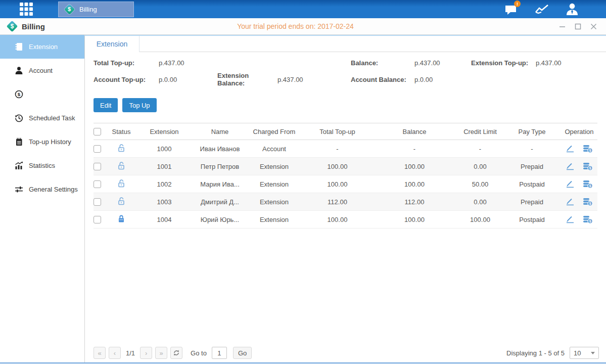  What do you see at coordinates (176, 353) in the screenshot?
I see `refresh-button` at bounding box center [176, 353].